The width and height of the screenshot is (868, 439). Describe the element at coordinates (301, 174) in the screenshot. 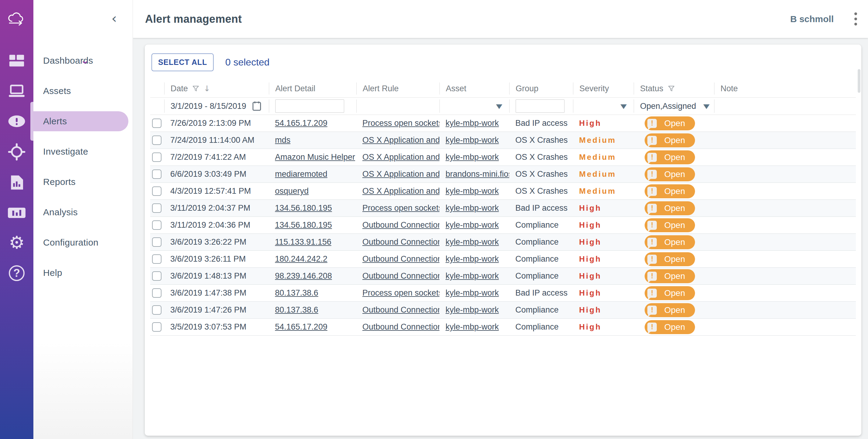

I see `alert-detail-link: mediaremoted` at that location.